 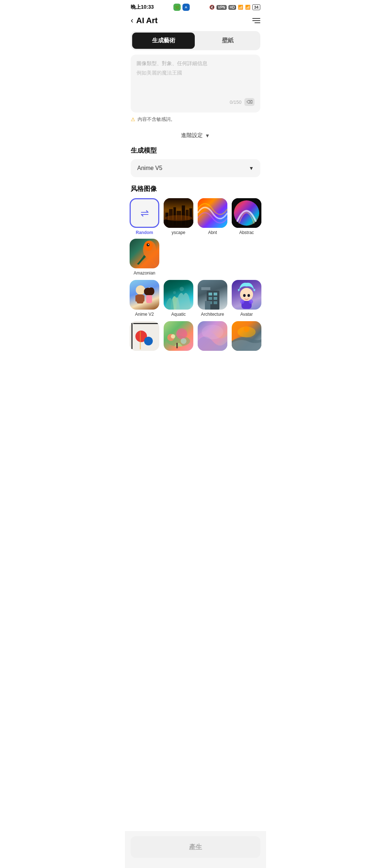 I want to click on tab-bar: 生成藝術 壁紙, so click(x=196, y=41).